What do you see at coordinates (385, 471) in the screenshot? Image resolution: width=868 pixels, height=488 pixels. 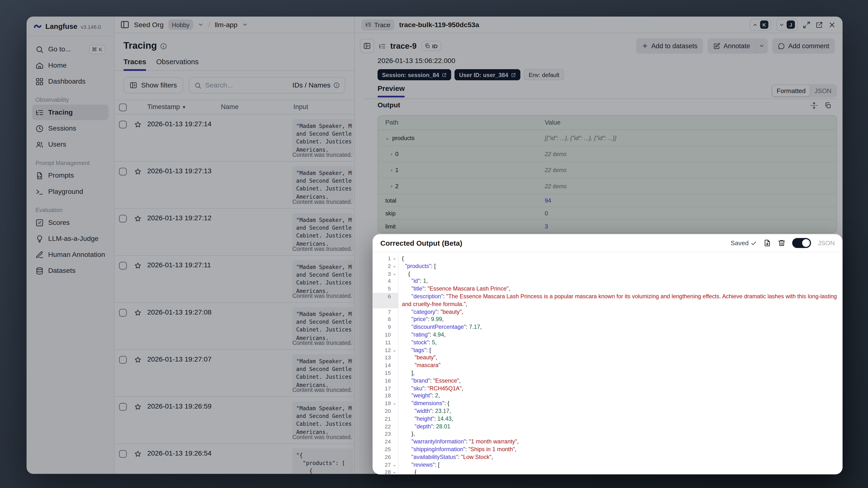 I see `line-gutter: 28⌄` at bounding box center [385, 471].